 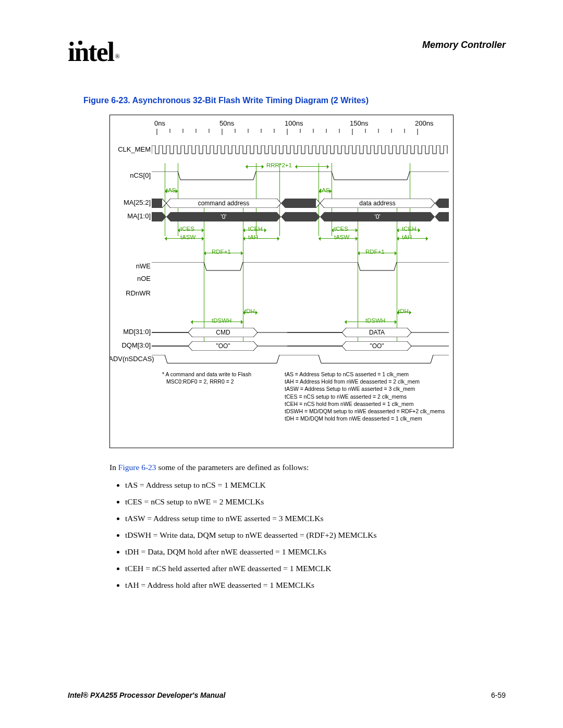 What do you see at coordinates (368, 411) in the screenshot?
I see `footnote-r6: tDSWH = MD/DQM setup to nWE deasserted =…` at bounding box center [368, 411].